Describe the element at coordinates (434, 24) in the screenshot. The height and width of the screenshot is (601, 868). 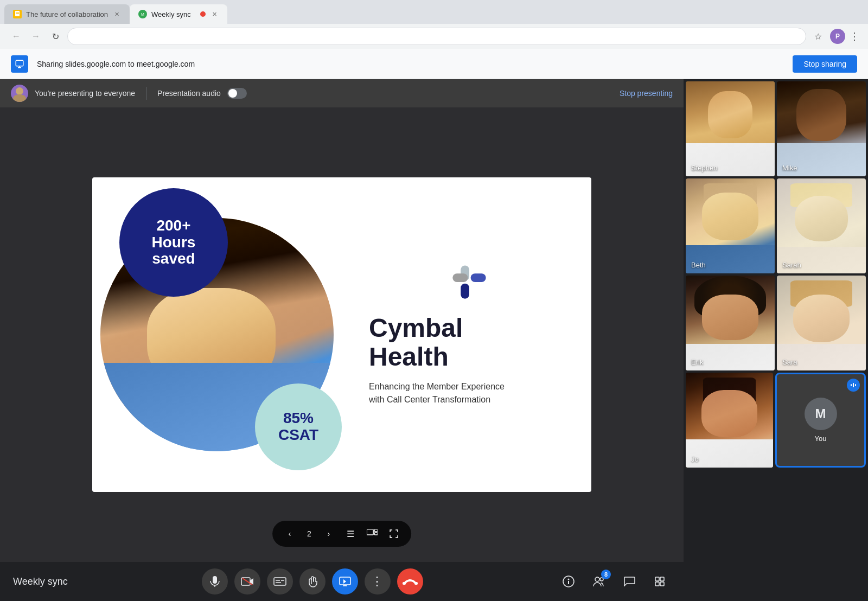
I see `tab-bar: The future of collaboration ✕ M Weekly s…` at that location.